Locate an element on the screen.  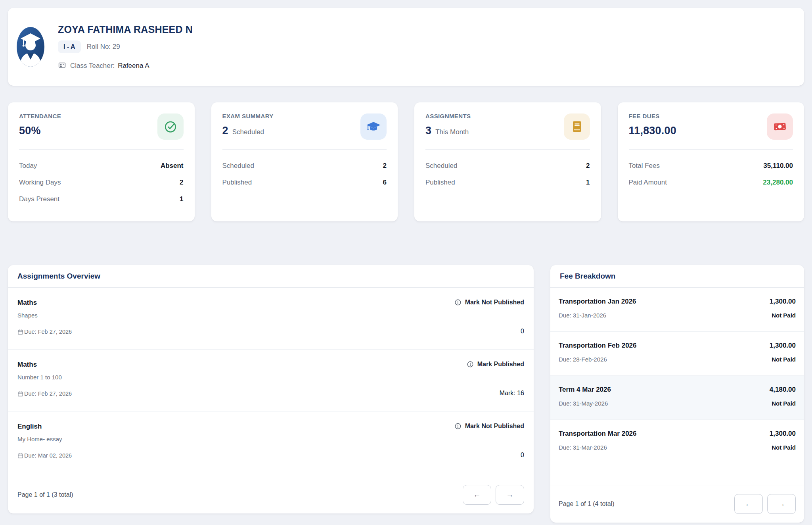
assignment-due-date: Due: Feb 27, 2026 is located at coordinates (48, 394).